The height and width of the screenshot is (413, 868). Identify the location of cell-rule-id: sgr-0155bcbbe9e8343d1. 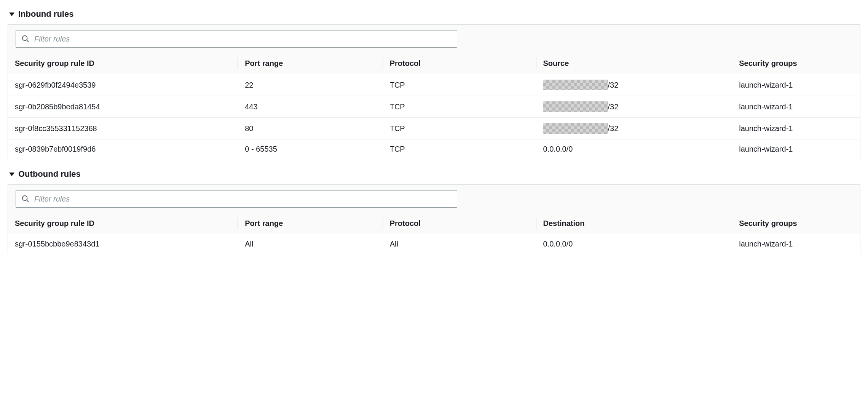
(123, 244).